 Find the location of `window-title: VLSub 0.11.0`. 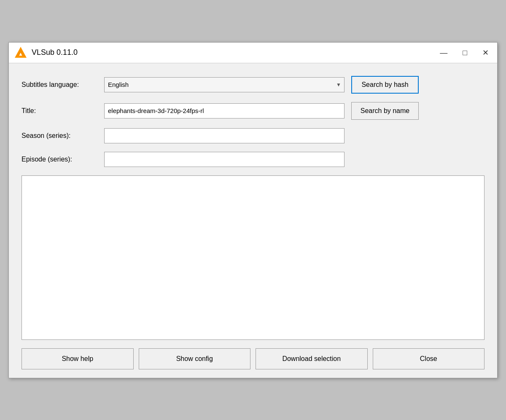

window-title: VLSub 0.11.0 is located at coordinates (55, 52).